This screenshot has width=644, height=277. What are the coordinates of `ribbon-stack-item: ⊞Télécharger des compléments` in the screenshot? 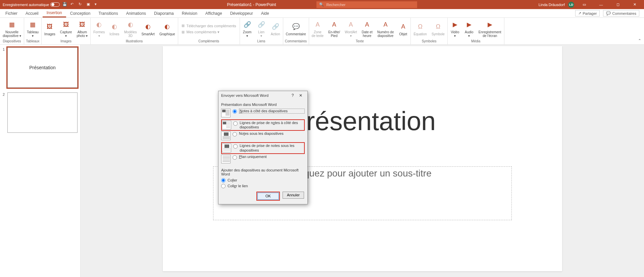 It's located at (209, 26).